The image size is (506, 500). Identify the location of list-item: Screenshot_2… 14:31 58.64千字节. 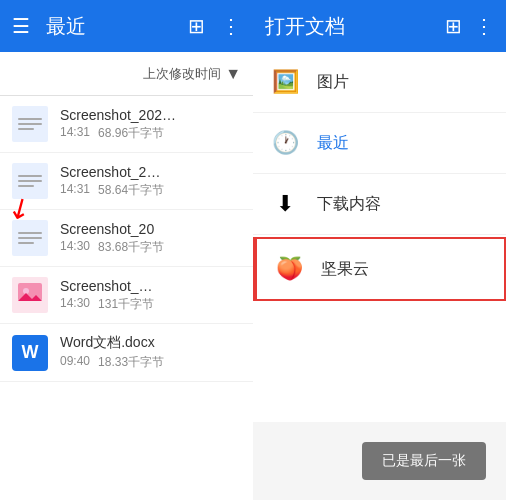
(126, 182).